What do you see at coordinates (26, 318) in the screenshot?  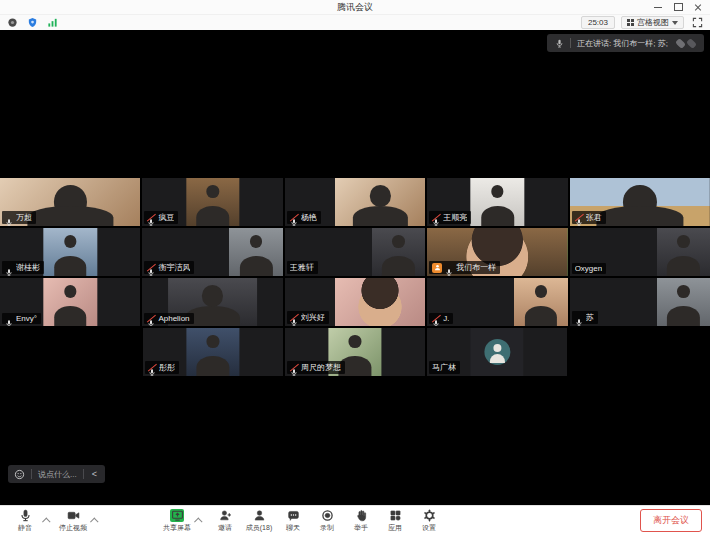 I see `participant-name: Envy°` at bounding box center [26, 318].